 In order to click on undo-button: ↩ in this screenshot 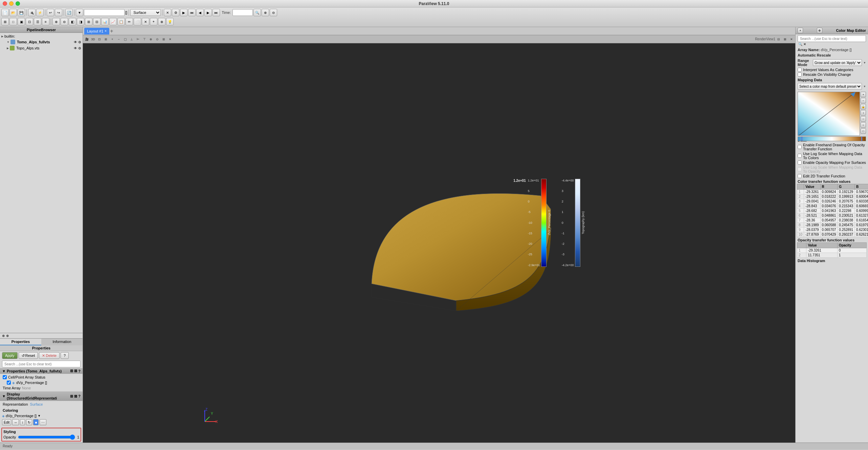, I will do `click(50, 13)`.